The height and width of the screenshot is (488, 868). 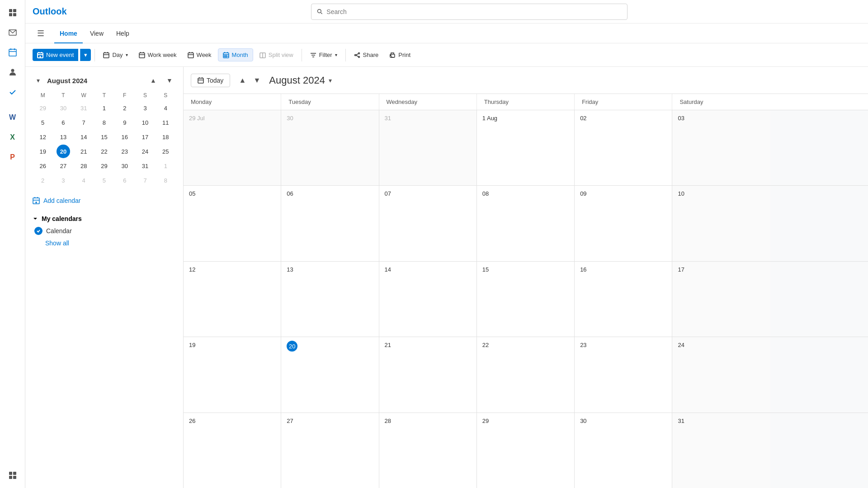 I want to click on month-dropdown-icon: ▾, so click(x=330, y=80).